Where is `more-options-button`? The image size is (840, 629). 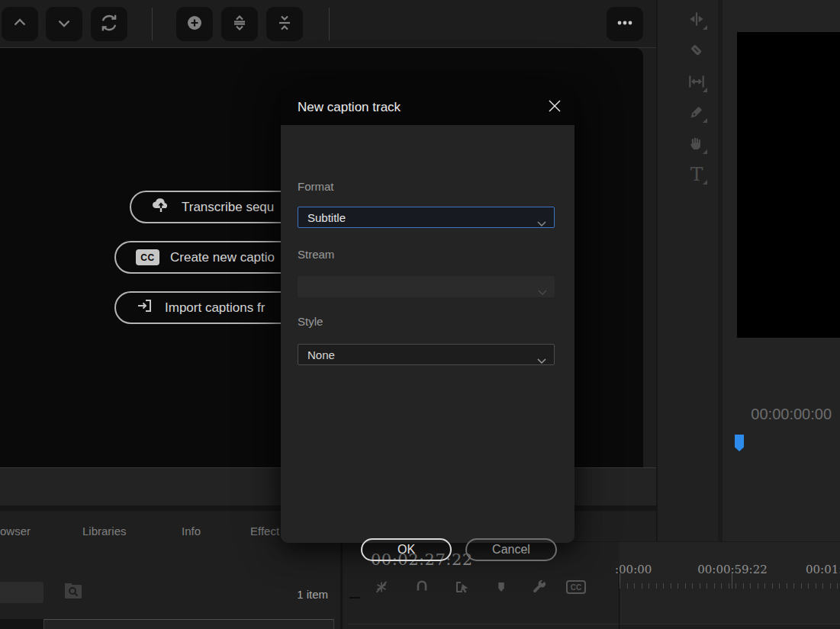 more-options-button is located at coordinates (625, 24).